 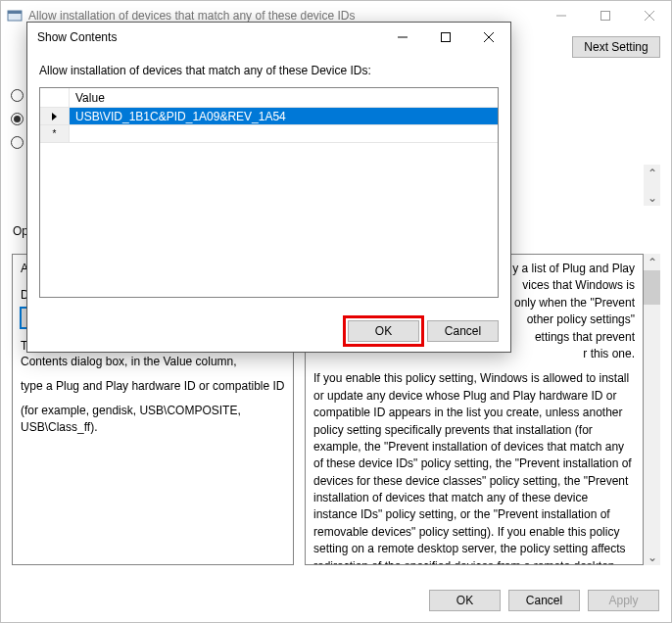 What do you see at coordinates (284, 98) in the screenshot?
I see `grid-value-header: Value` at bounding box center [284, 98].